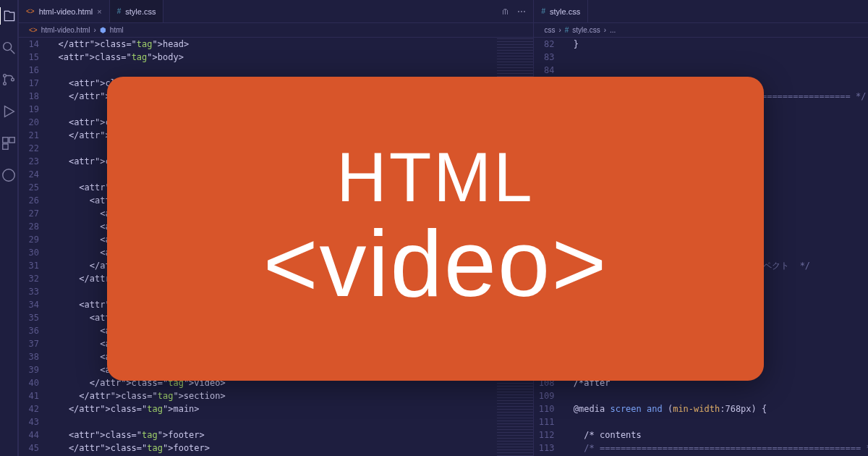  I want to click on breadcrumb-right: css › # style.css › ..., so click(701, 30).